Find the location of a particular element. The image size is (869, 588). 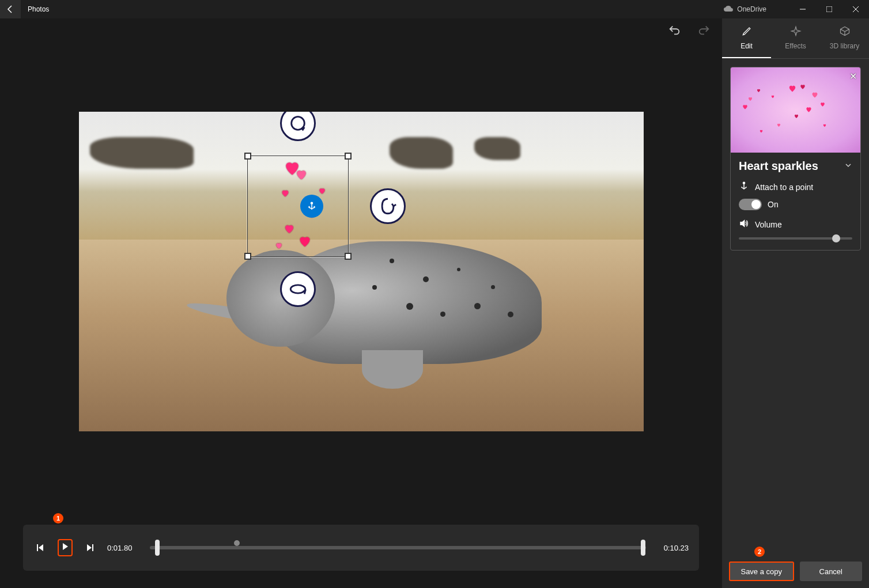

effect-card: ✕ Heart sparkles is located at coordinates (795, 159).